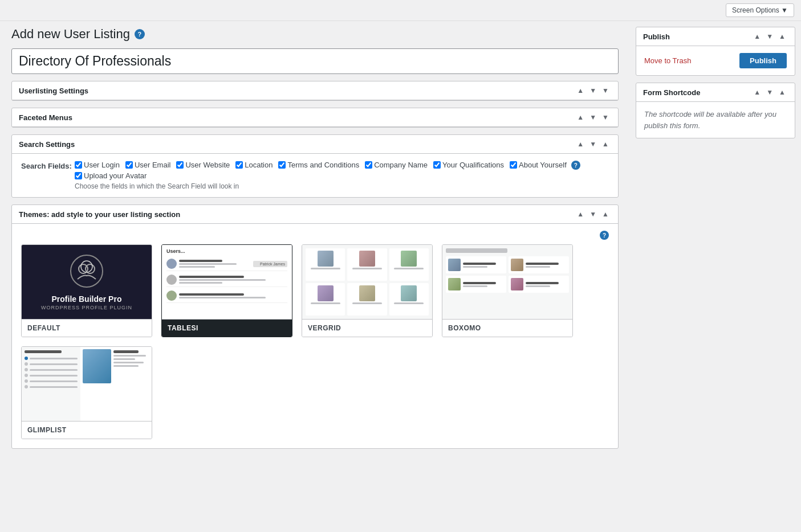 The image size is (801, 532). What do you see at coordinates (715, 36) in the screenshot?
I see `publish-metabox-header: Publish ▲ ▼ ▲` at bounding box center [715, 36].